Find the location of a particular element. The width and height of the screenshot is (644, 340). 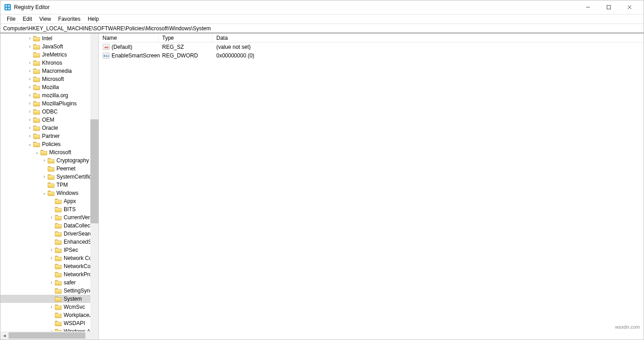

tree-item-macromedia: ›Macromedia is located at coordinates (50, 71).